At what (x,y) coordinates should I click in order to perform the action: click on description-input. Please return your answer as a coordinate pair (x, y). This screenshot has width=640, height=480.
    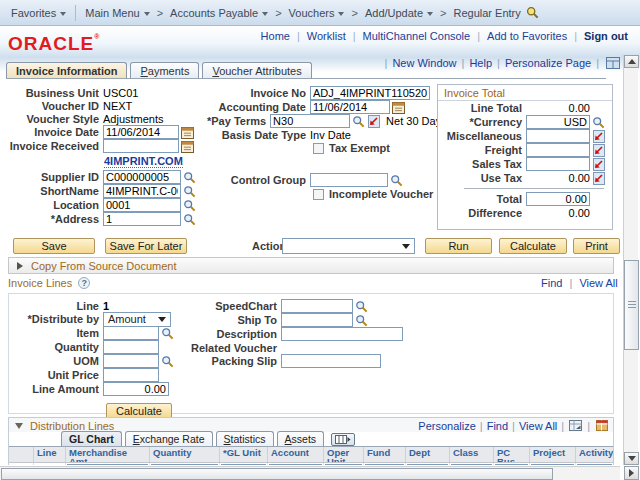
    Looking at the image, I should click on (342, 334).